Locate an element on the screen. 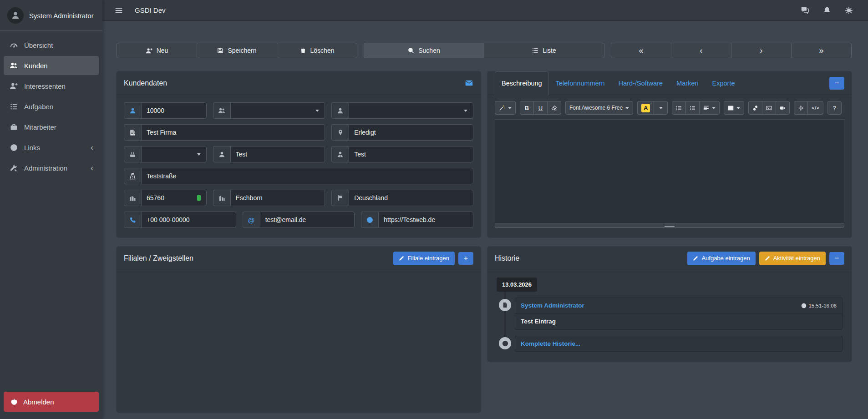 The image size is (868, 419). insert-video-button is located at coordinates (783, 108).